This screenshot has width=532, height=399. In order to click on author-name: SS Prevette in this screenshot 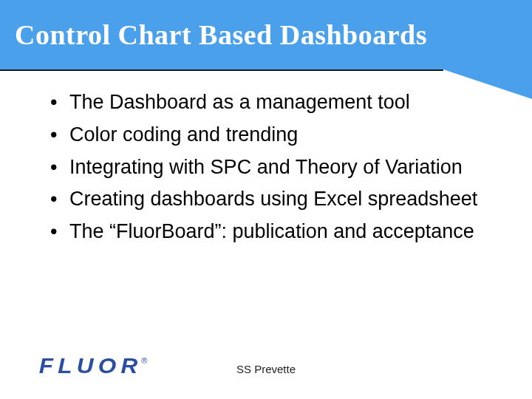, I will do `click(266, 369)`.